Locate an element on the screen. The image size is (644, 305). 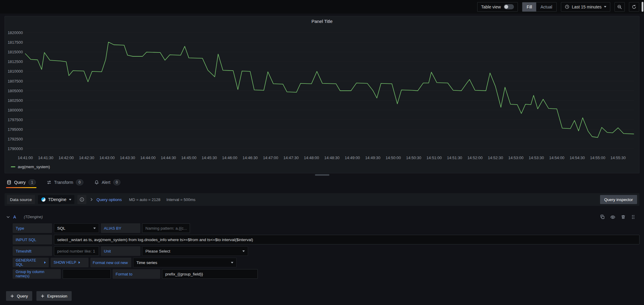
datasource-help-button is located at coordinates (82, 200).